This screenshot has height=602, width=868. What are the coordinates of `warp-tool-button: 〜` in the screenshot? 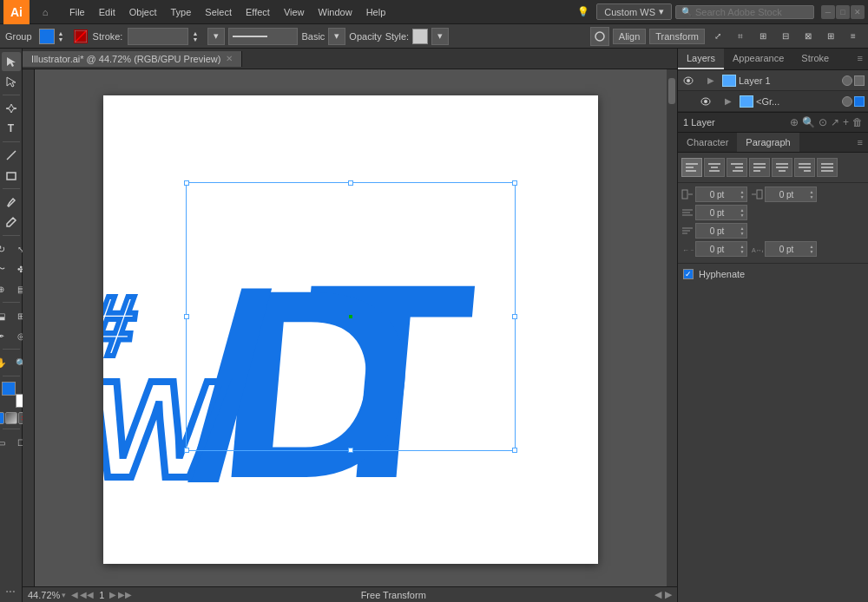 It's located at (5, 269).